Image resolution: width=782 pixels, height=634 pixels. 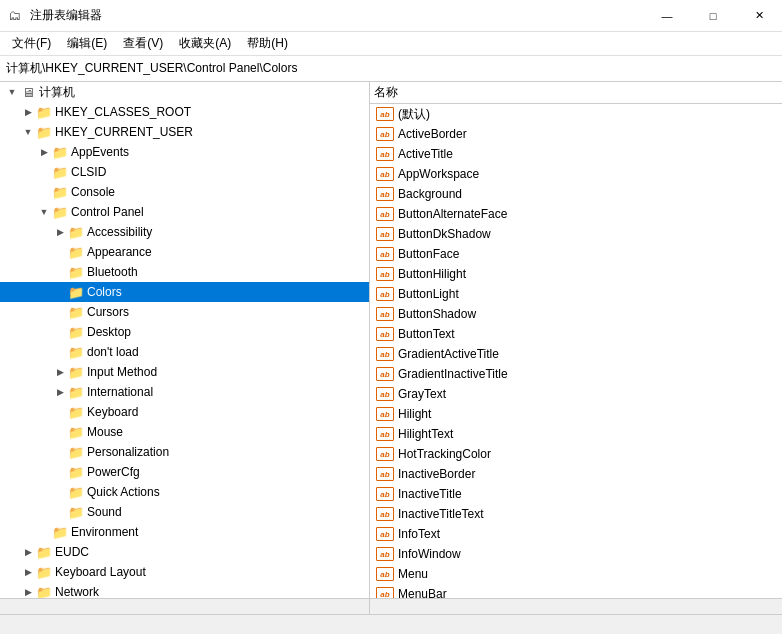 I want to click on tree-item-international: ▶📁International, so click(x=184, y=392).